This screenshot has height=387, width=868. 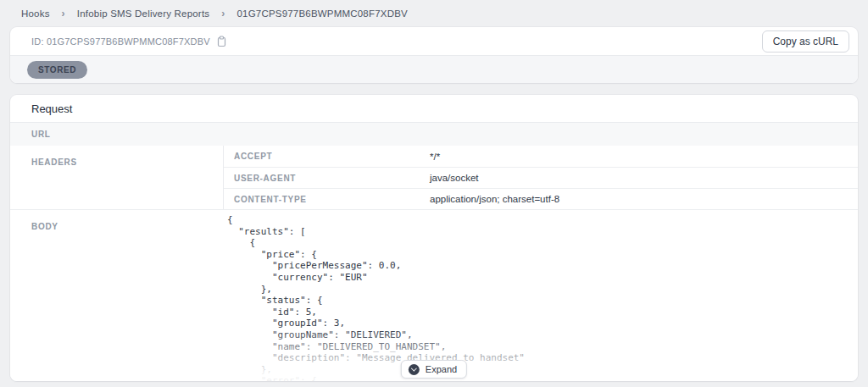 What do you see at coordinates (327, 156) in the screenshot?
I see `header-name: ACCEPT` at bounding box center [327, 156].